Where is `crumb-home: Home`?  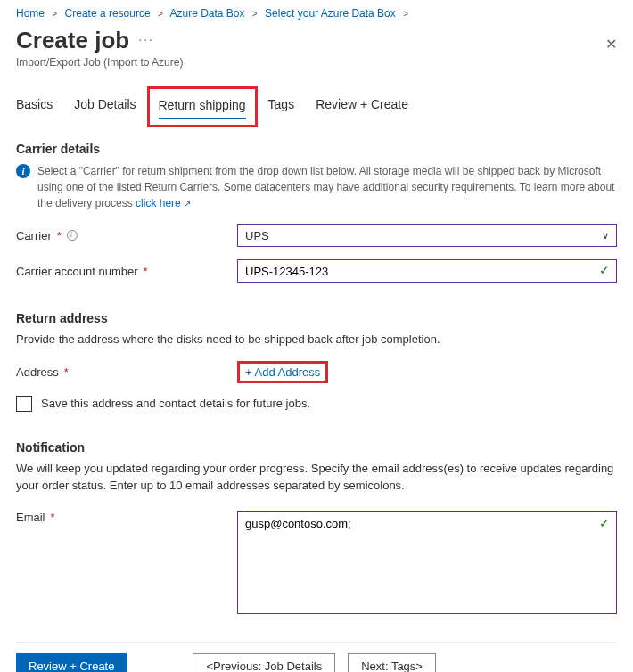 crumb-home: Home is located at coordinates (30, 13).